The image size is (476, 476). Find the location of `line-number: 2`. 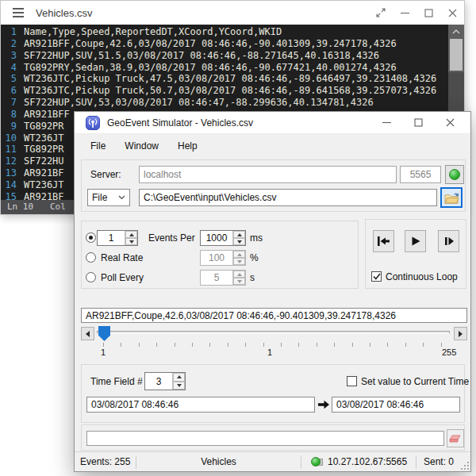

line-number: 2 is located at coordinates (9, 44).